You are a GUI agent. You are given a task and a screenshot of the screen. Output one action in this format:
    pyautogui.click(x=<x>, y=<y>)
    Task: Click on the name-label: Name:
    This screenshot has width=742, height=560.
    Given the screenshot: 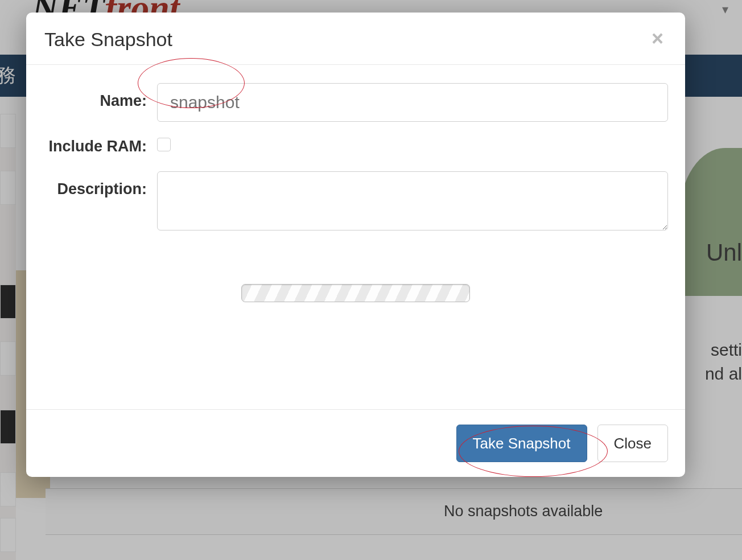 What is the action you would take?
    pyautogui.click(x=100, y=97)
    